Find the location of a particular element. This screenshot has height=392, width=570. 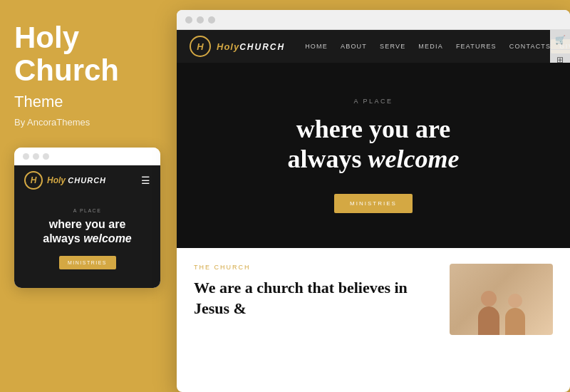

desktop-nav: H HolyCHURCH HOME ABOUT SERVE MEDIA FEAT… is located at coordinates (373, 46).